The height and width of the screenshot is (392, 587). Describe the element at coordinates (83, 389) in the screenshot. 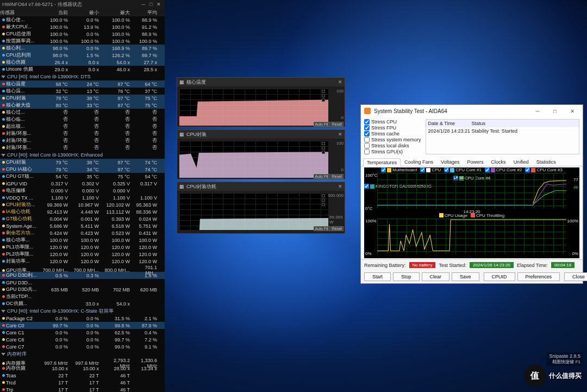

I see `sensor-row: Trp17 T17 T46 T` at that location.